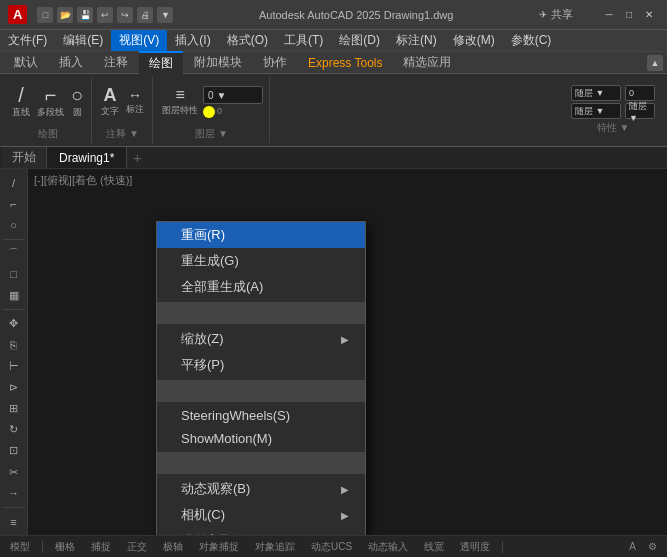 The image size is (667, 557). What do you see at coordinates (14, 182) in the screenshot?
I see `tool-line-left: /` at bounding box center [14, 182].